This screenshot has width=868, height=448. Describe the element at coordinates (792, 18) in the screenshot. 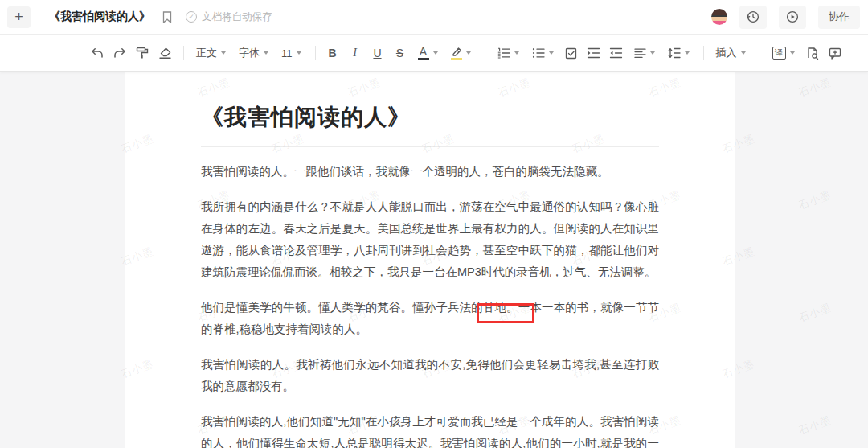

I see `present-button` at that location.